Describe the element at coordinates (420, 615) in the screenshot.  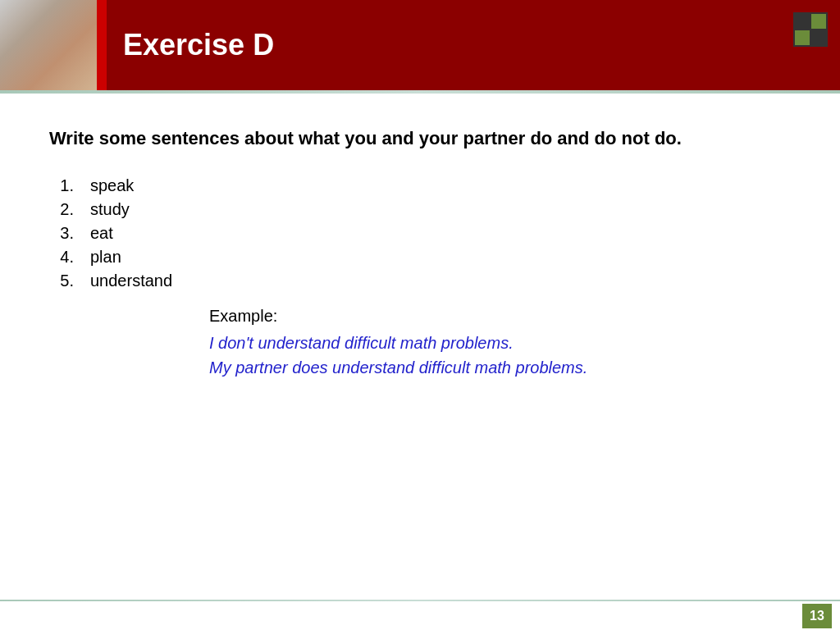
I see `footer: 13` at that location.